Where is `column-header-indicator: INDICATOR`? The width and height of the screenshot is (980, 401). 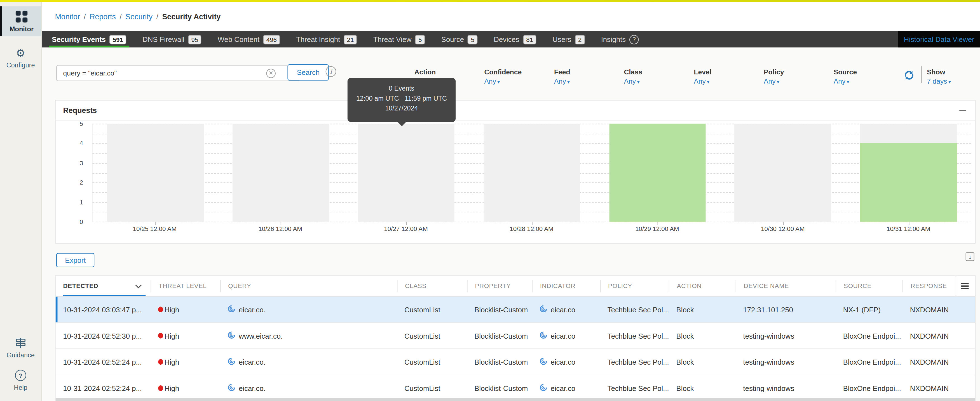
column-header-indicator: INDICATOR is located at coordinates (566, 286).